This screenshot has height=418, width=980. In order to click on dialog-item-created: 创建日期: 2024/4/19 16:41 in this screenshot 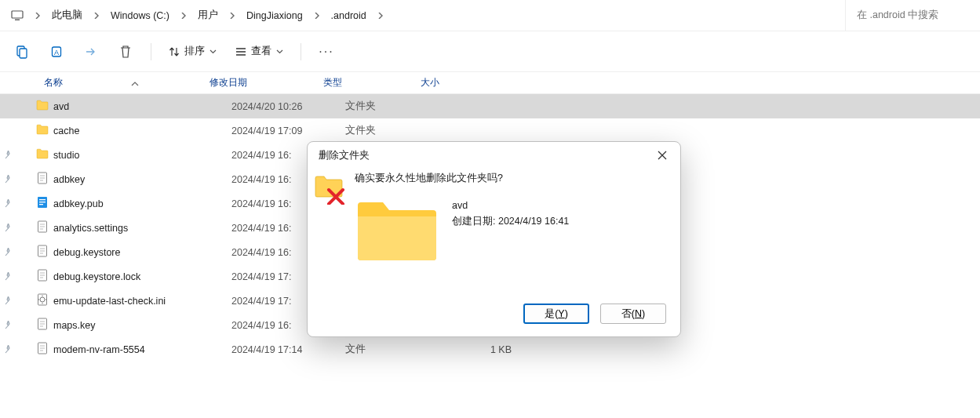, I will do `click(510, 221)`.